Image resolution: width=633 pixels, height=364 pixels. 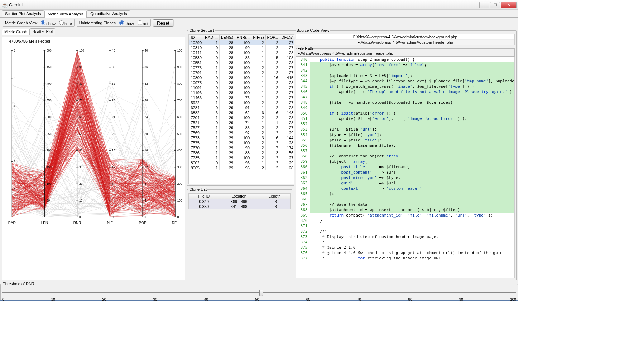 I want to click on table-row: 0.350841 - 86828, so click(x=240, y=207).